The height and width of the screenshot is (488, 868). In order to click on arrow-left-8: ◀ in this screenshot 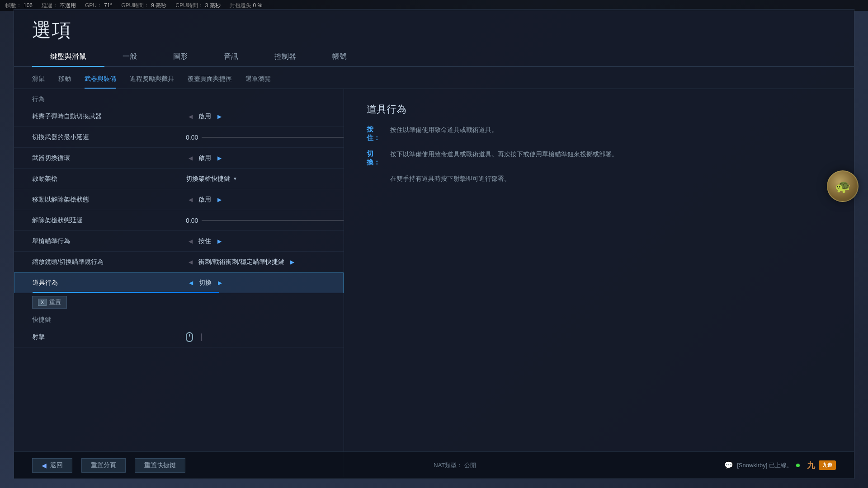, I will do `click(191, 283)`.